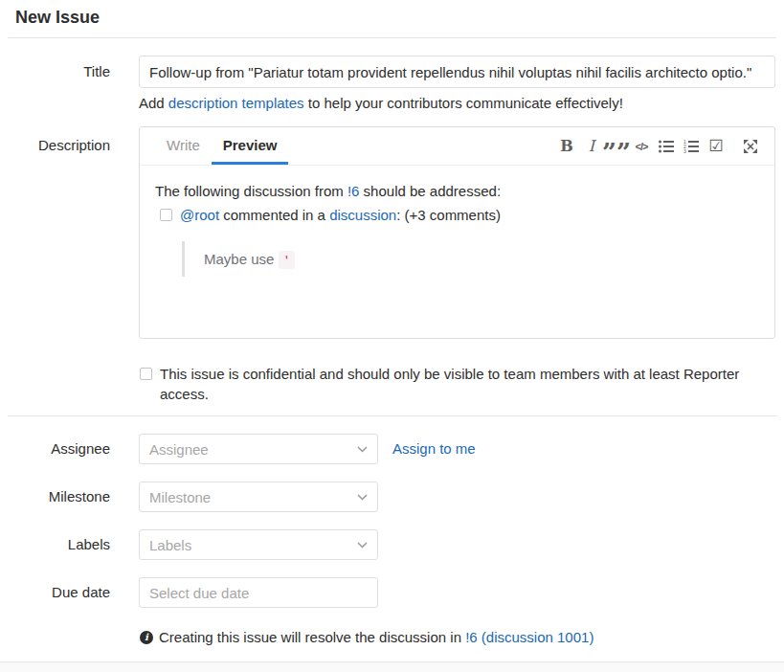 This screenshot has height=672, width=784. What do you see at coordinates (287, 260) in the screenshot?
I see `inline-code: '` at bounding box center [287, 260].